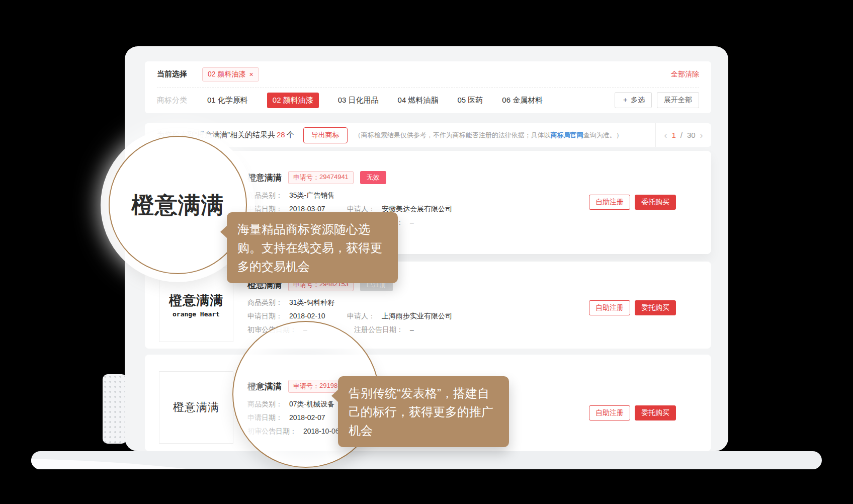 The width and height of the screenshot is (853, 504). What do you see at coordinates (293, 101) in the screenshot?
I see `category-item-02-active: 02 颜料油漆` at bounding box center [293, 101].